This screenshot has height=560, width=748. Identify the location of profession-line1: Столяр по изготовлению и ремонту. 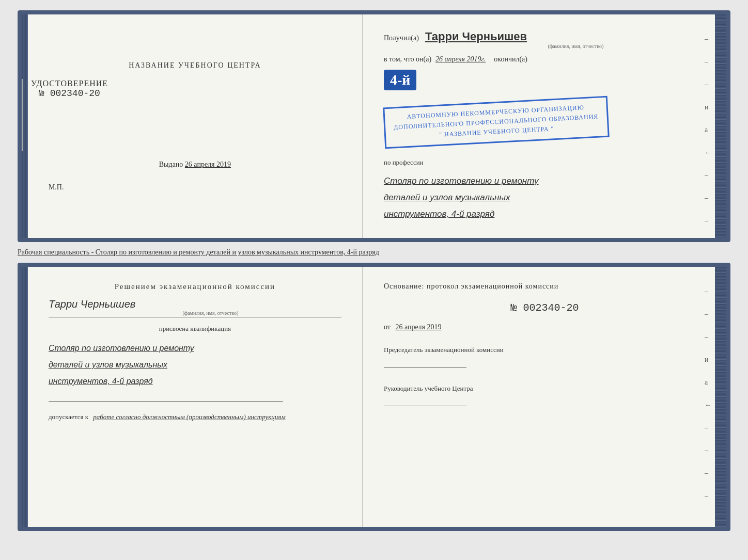
(544, 181).